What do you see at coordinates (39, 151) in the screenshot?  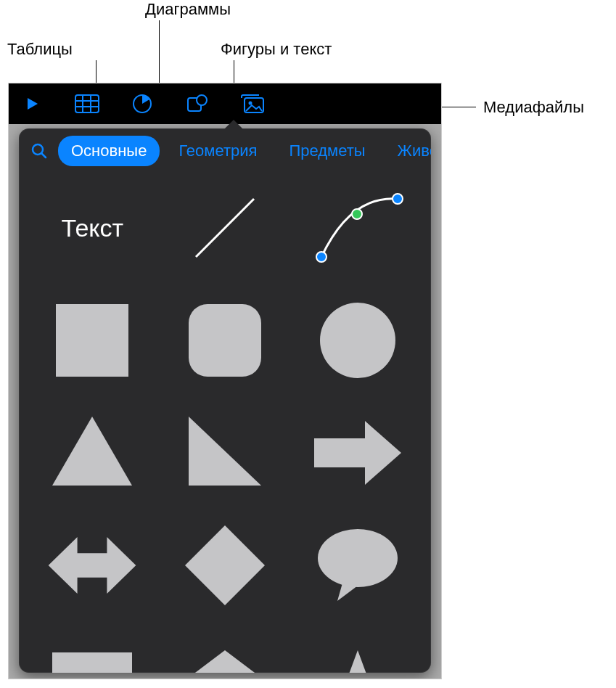 I see `search-icon` at bounding box center [39, 151].